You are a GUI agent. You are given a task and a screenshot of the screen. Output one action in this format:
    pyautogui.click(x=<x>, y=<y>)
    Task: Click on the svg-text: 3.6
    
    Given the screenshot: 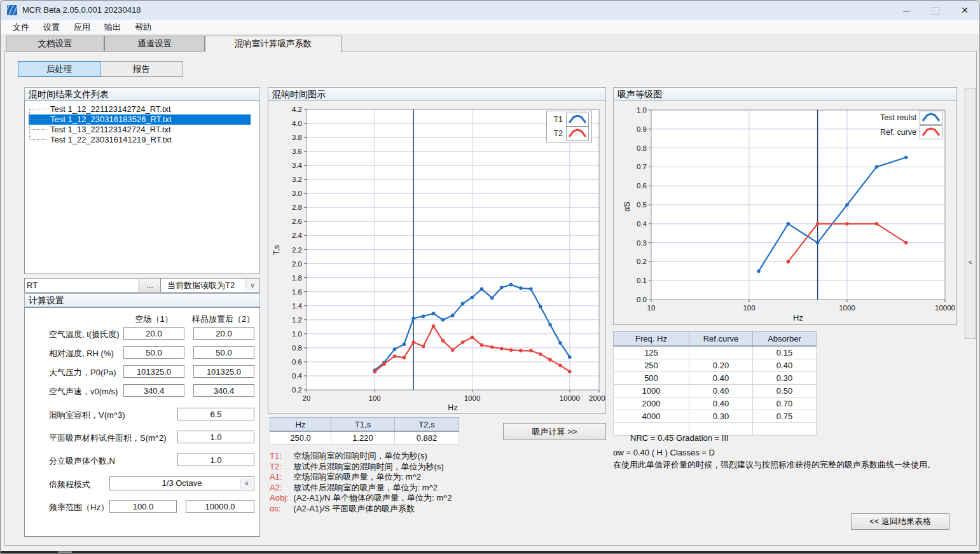 What is the action you would take?
    pyautogui.click(x=297, y=151)
    